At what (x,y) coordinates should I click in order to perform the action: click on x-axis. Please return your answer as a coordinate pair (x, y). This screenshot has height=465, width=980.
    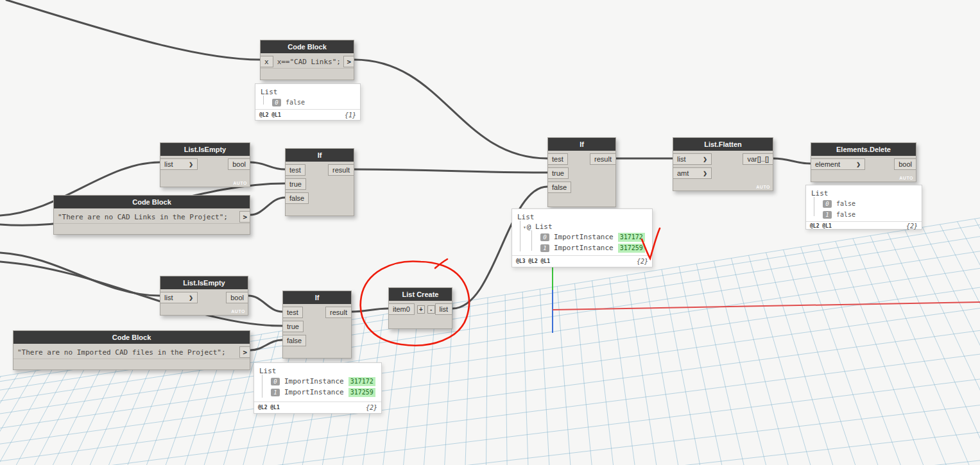
    Looking at the image, I should click on (766, 306).